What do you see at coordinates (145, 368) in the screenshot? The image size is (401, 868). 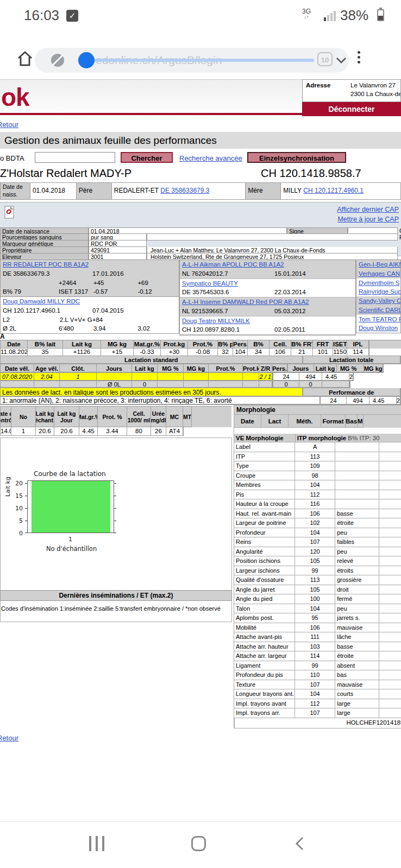 I see `lact-header-cell: Lait kg` at bounding box center [145, 368].